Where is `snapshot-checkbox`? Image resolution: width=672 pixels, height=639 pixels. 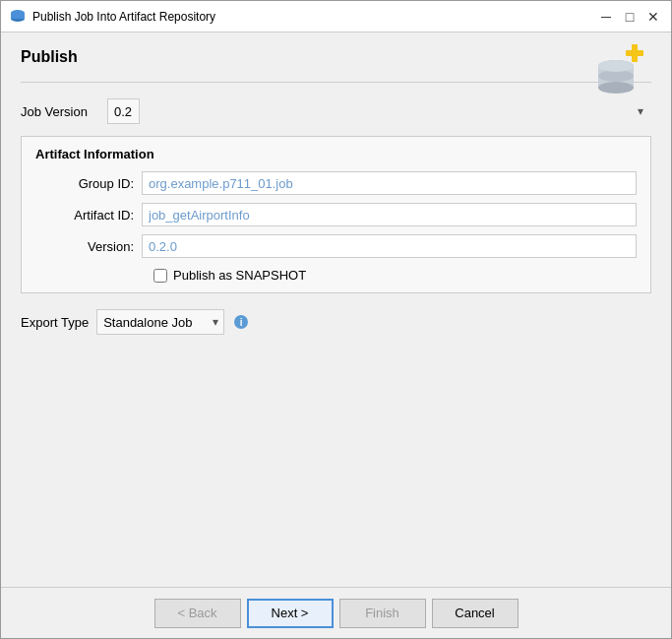
snapshot-checkbox is located at coordinates (160, 276).